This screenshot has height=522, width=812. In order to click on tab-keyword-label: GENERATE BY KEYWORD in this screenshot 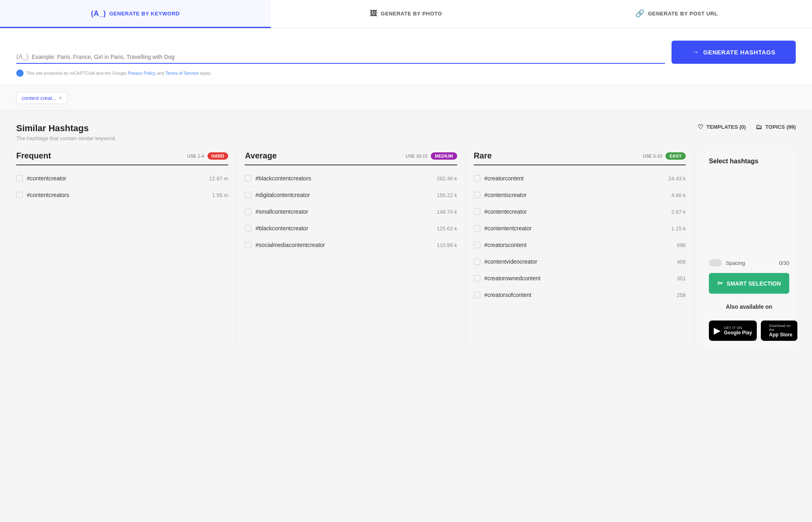, I will do `click(145, 14)`.